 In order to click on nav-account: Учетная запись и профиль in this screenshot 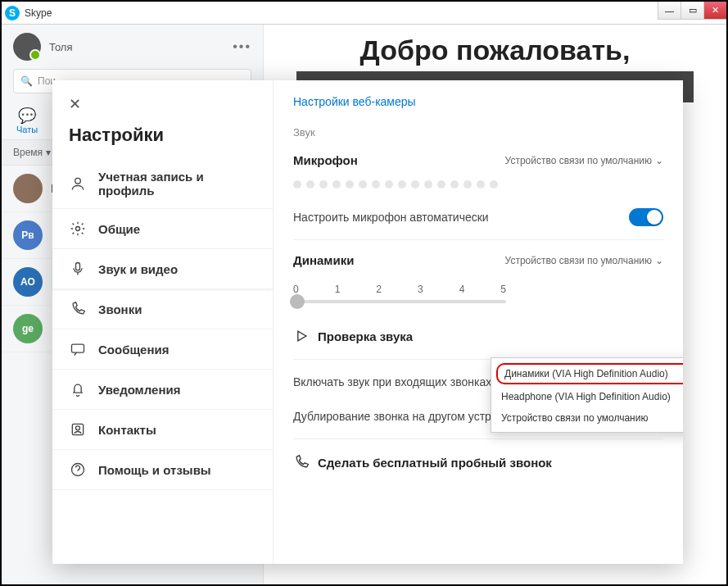, I will do `click(162, 184)`.